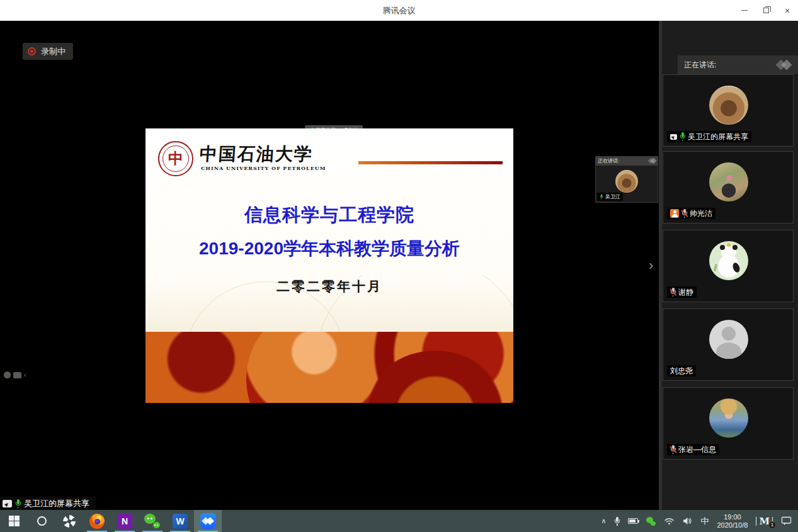 The width and height of the screenshot is (798, 532). I want to click on recording-indicator: 录制中, so click(48, 52).